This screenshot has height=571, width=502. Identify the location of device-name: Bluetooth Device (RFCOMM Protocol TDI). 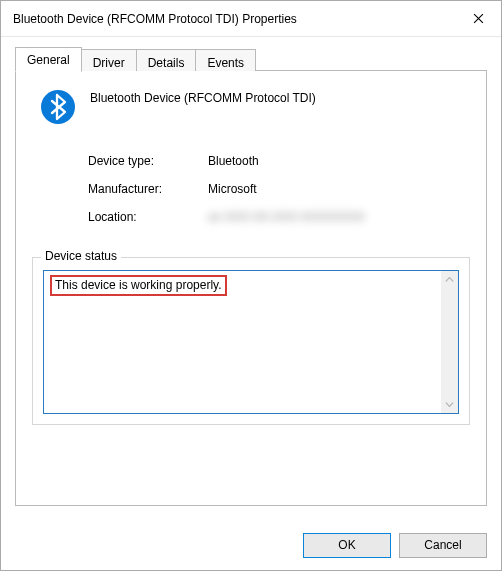
(203, 97).